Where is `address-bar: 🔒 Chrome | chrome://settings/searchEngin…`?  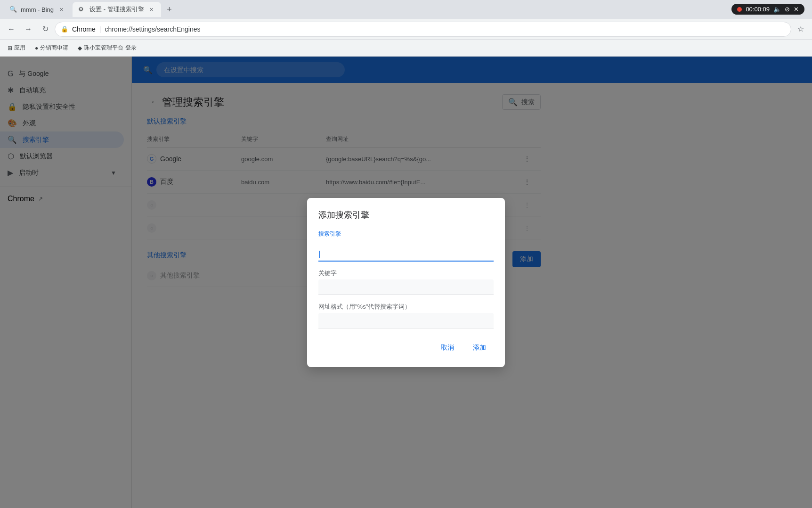
address-bar: 🔒 Chrome | chrome://settings/searchEngin… is located at coordinates (423, 29).